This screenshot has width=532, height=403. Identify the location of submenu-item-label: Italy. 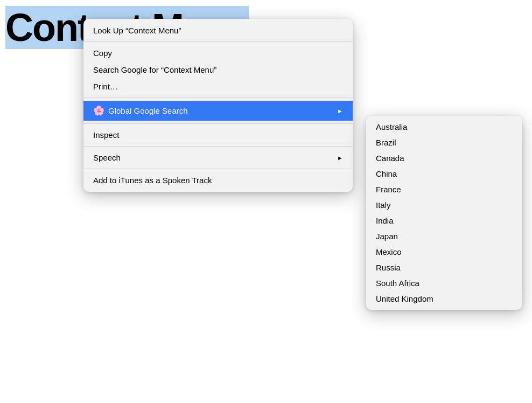
(383, 205).